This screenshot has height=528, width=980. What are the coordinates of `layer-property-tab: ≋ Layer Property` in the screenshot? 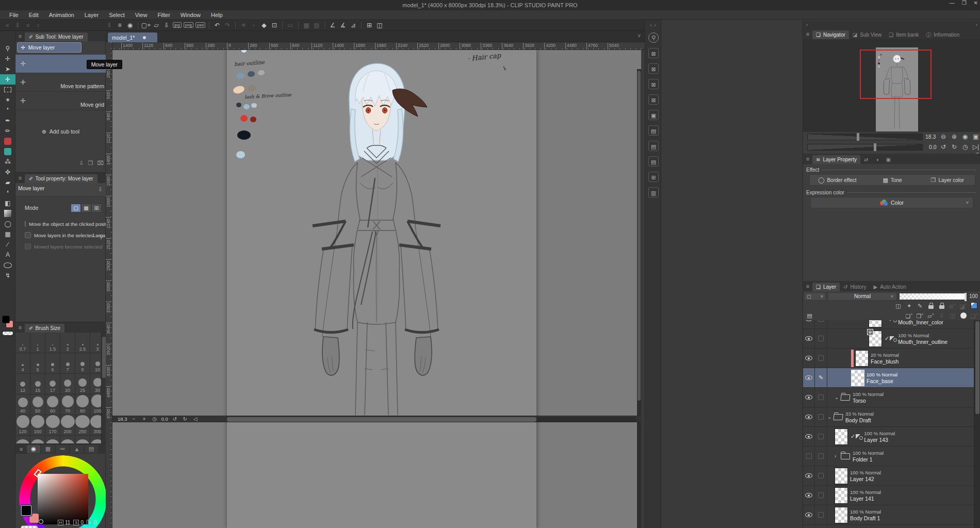 It's located at (837, 160).